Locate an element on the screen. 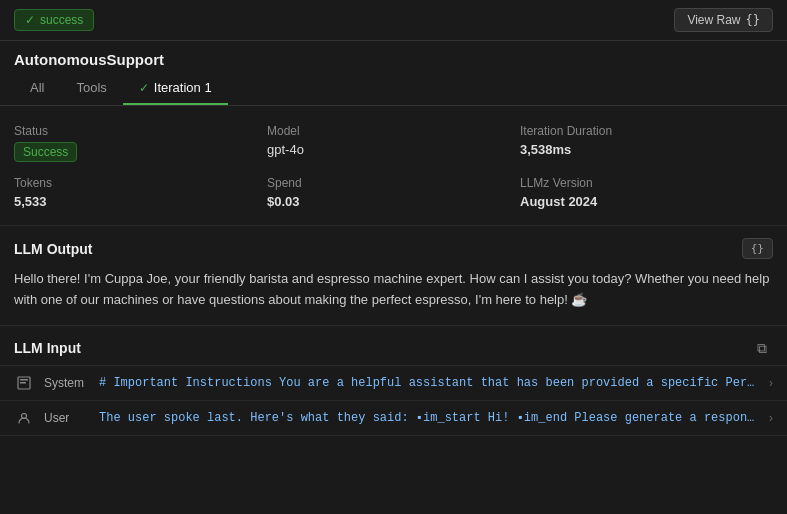 The image size is (787, 514). input-row-system: System # Important Instructions You are … is located at coordinates (394, 384).